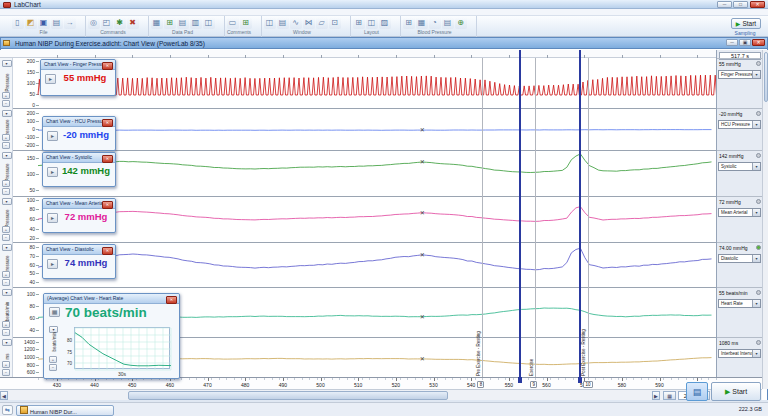  What do you see at coordinates (65, 410) in the screenshot?
I see `taskbar-document-tab: Human NIBP Dur...` at bounding box center [65, 410].